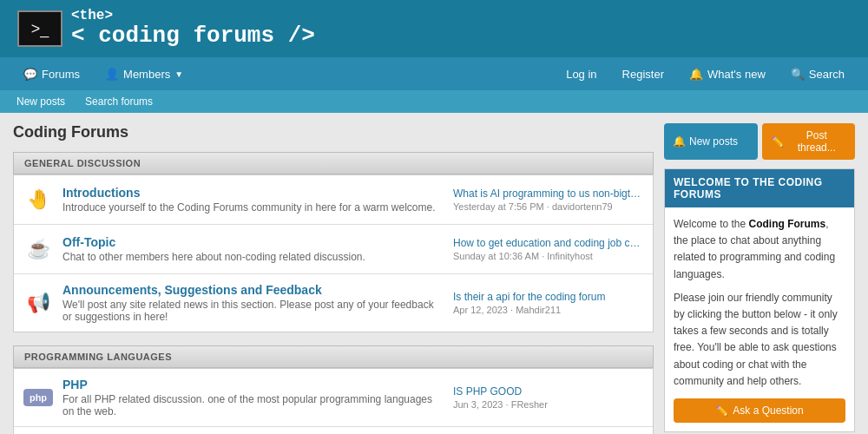 The width and height of the screenshot is (868, 434). What do you see at coordinates (778, 141) in the screenshot?
I see `post-thread-icon: ✏️` at bounding box center [778, 141].